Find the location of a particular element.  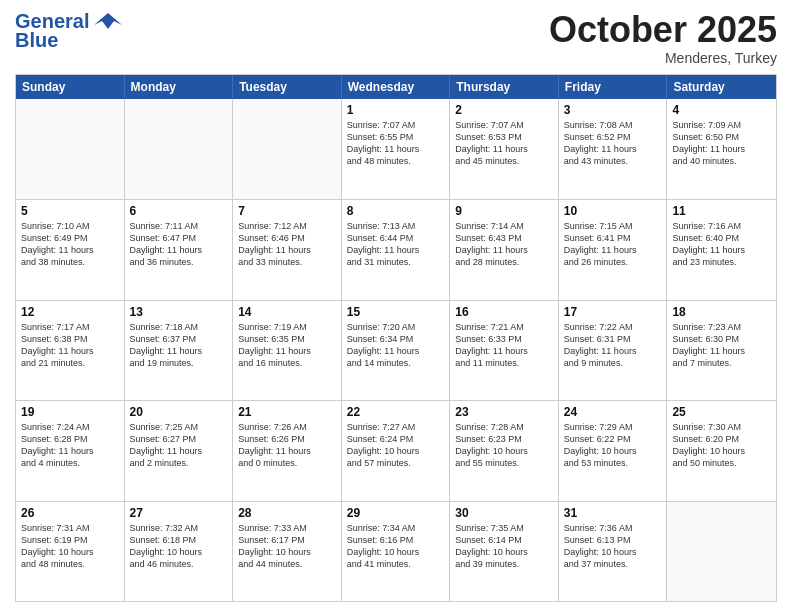

calendar-day-20: 20Sunrise: 7:25 AM Sunset: 6:27 PM Dayli… is located at coordinates (180, 450).